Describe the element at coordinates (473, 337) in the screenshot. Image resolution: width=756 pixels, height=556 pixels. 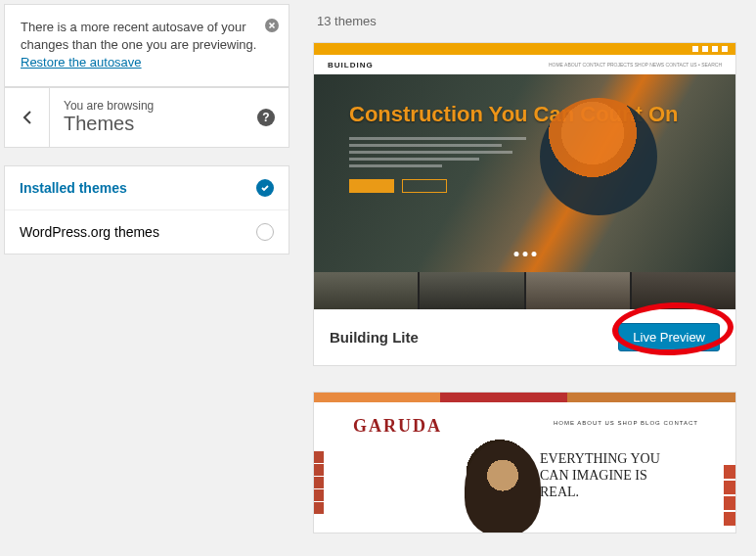
I see `theme-name: Building Lite` at that location.